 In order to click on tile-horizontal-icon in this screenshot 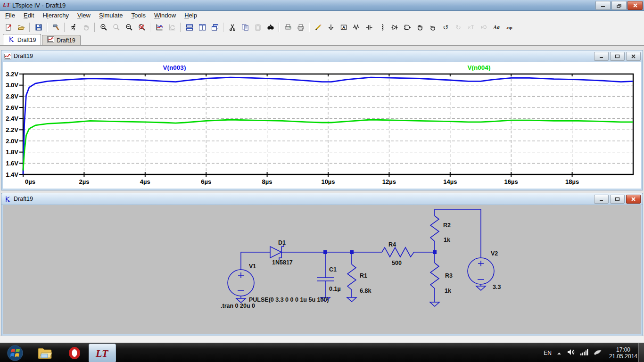, I will do `click(190, 27)`.